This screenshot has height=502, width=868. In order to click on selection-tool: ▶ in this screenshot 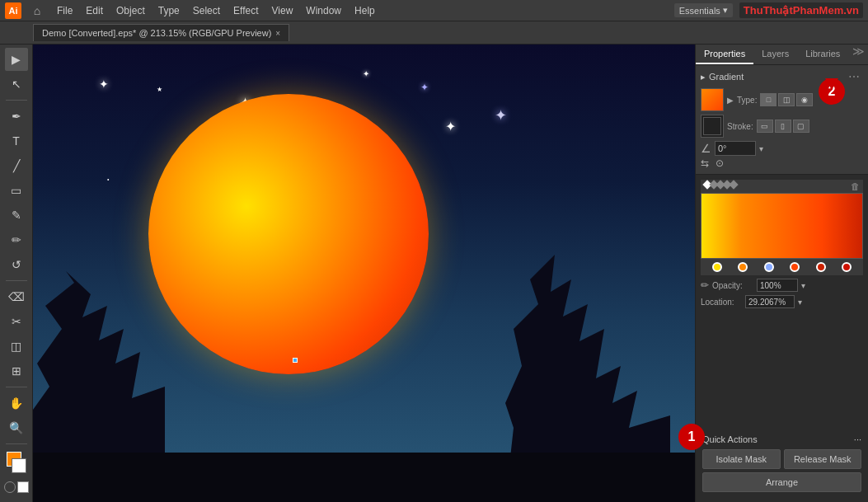, I will do `click(16, 59)`.